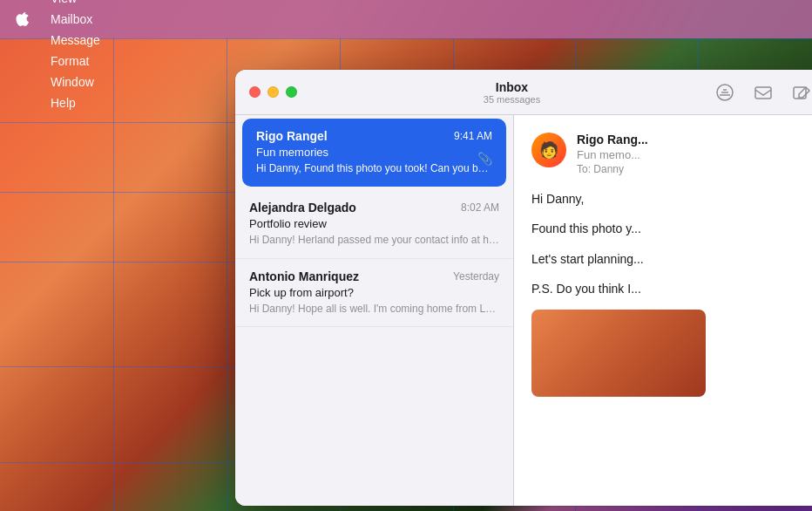 This screenshot has width=812, height=511. I want to click on message-preview: Hi Danny, Found this photo you took! Can…, so click(375, 169).